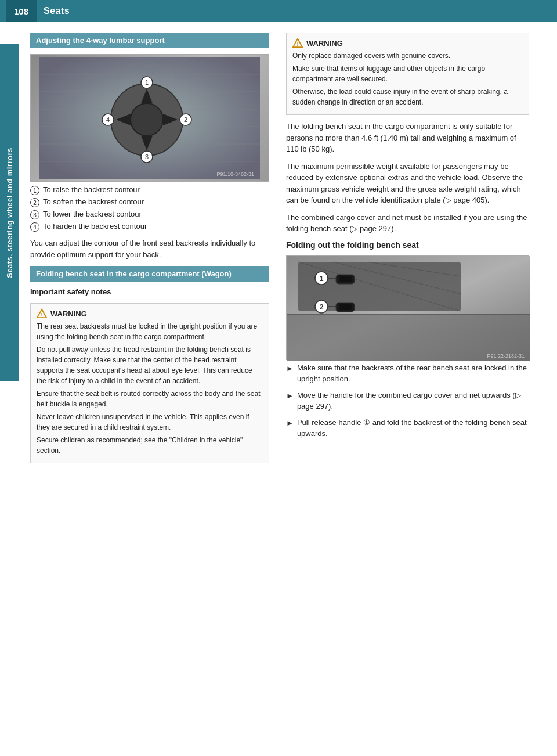 The image size is (557, 756). What do you see at coordinates (407, 138) in the screenshot?
I see `right-body-text-1: The folding bench seat in the cargo comp…` at bounding box center [407, 138].